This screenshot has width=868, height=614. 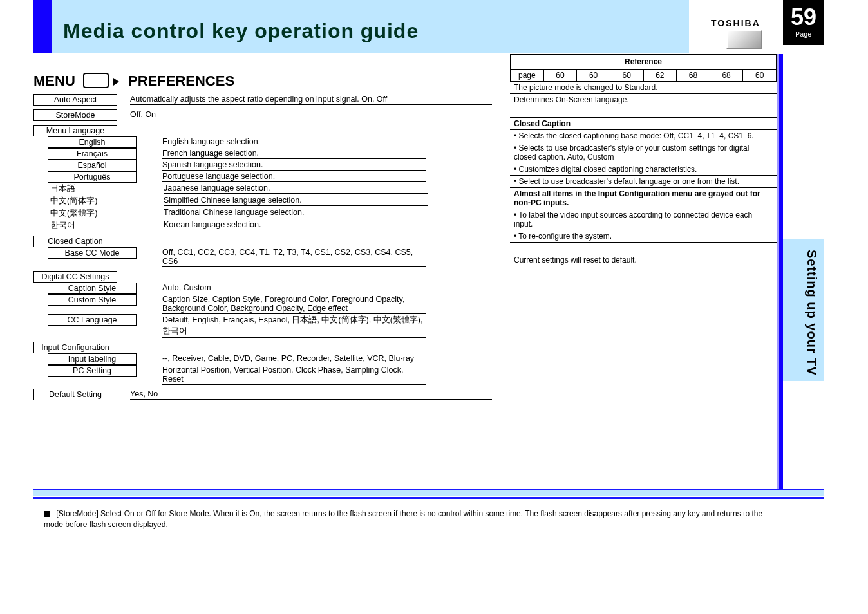 What do you see at coordinates (93, 214) in the screenshot?
I see `lang-zh-traditional: 中文(繁體字)` at bounding box center [93, 214].